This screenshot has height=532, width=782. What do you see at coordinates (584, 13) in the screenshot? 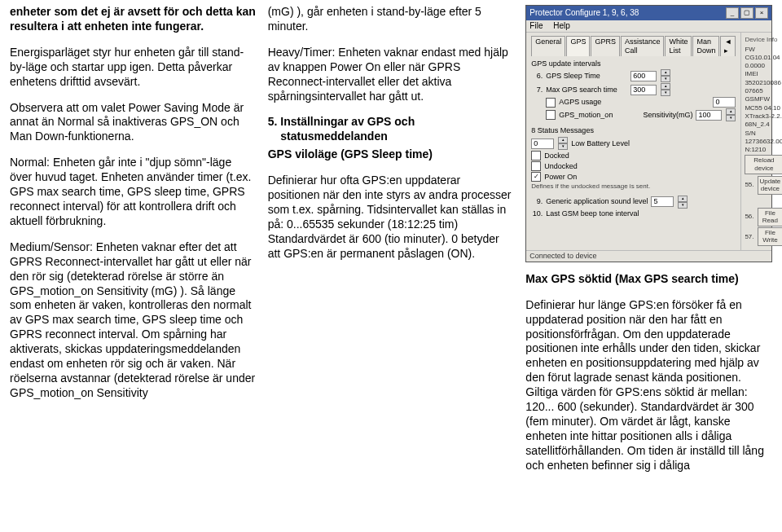
I see `window-title: Protector Configure 1, 9, 6, 38` at bounding box center [584, 13].